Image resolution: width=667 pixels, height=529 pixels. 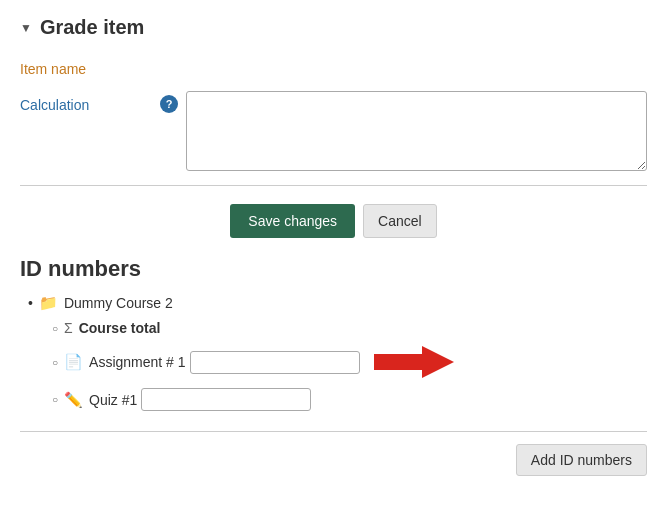 What do you see at coordinates (350, 400) in the screenshot?
I see `list-item: ○ ✏️ Quiz #1` at bounding box center [350, 400].